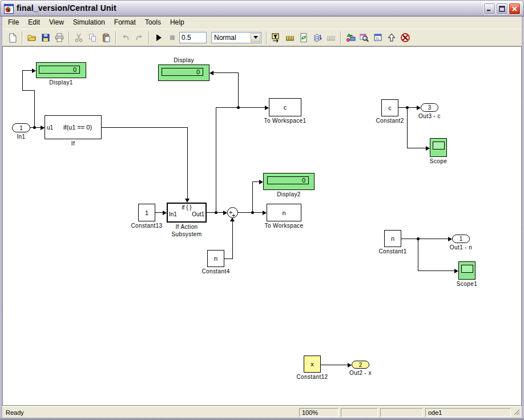 This screenshot has width=524, height=420. Describe the element at coordinates (225, 38) in the screenshot. I see `sim-mode-value: Normal` at that location.